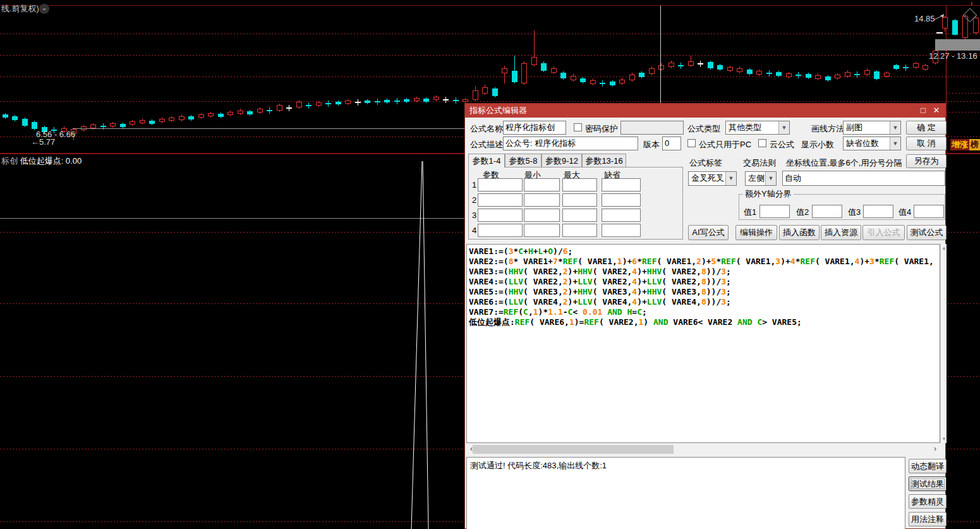  Describe the element at coordinates (704, 322) in the screenshot. I see `code-line: 低位起爆点:REF( VARE6,1)=REF( VARE2,1) AND VA…` at that location.